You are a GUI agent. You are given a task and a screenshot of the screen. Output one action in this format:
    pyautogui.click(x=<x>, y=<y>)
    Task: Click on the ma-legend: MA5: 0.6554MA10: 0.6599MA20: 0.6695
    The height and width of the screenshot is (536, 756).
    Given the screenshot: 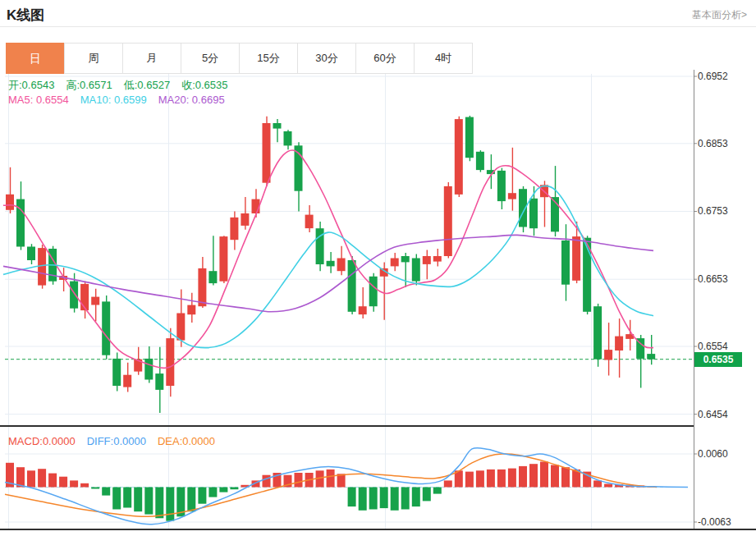 What is the action you would take?
    pyautogui.click(x=122, y=100)
    